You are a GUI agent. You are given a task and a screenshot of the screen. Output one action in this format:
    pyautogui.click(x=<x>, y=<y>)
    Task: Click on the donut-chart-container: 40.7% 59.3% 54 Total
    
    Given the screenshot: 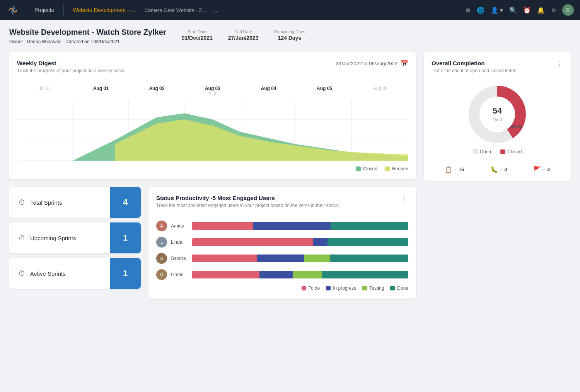 What is the action you would take?
    pyautogui.click(x=497, y=114)
    